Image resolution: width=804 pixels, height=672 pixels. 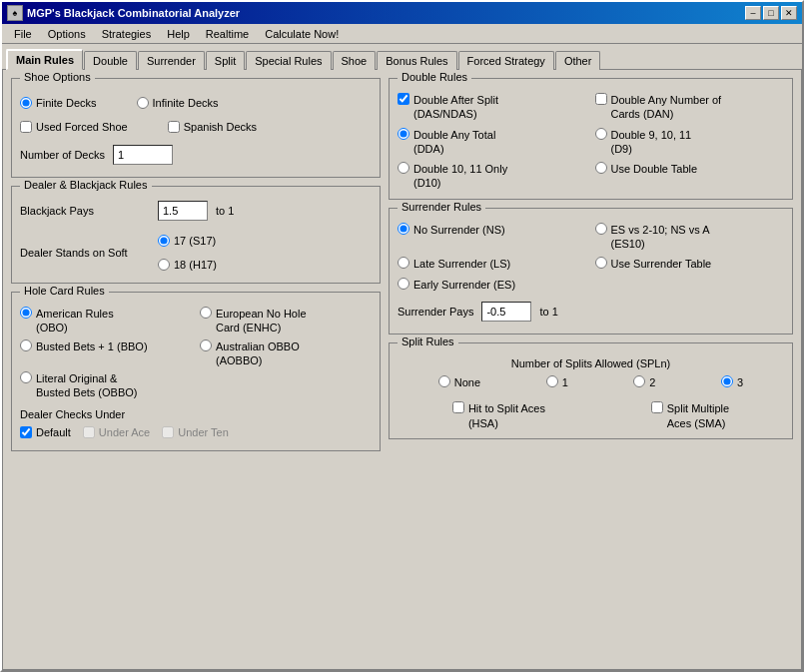 What do you see at coordinates (690, 142) in the screenshot?
I see `d9-row: Double 9, 10, 11(D9)` at bounding box center [690, 142].